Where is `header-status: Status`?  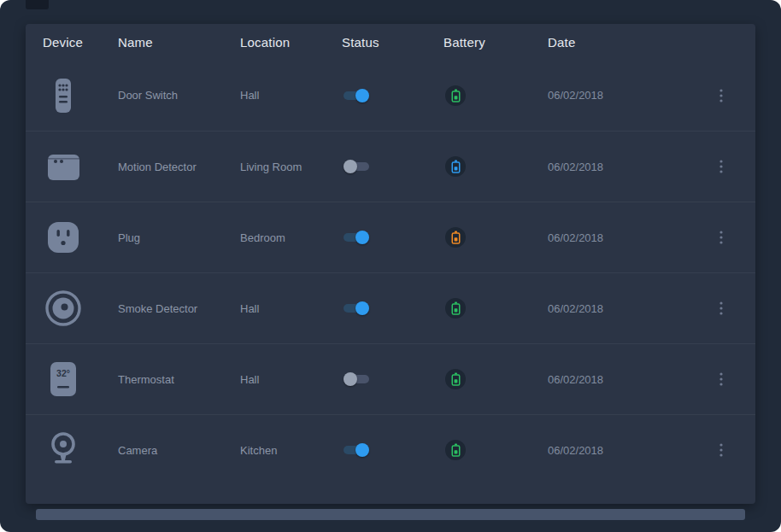
header-status: Status is located at coordinates (393, 43).